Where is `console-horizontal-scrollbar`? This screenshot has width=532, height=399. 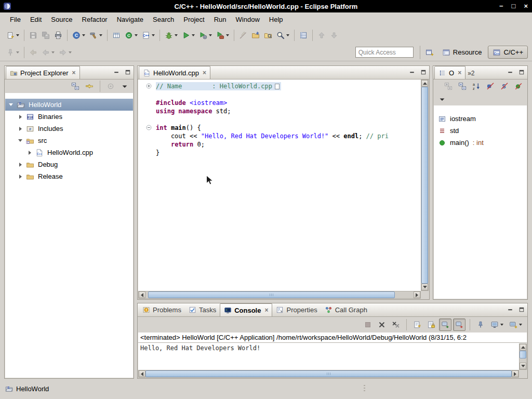 console-horizontal-scrollbar is located at coordinates (328, 374).